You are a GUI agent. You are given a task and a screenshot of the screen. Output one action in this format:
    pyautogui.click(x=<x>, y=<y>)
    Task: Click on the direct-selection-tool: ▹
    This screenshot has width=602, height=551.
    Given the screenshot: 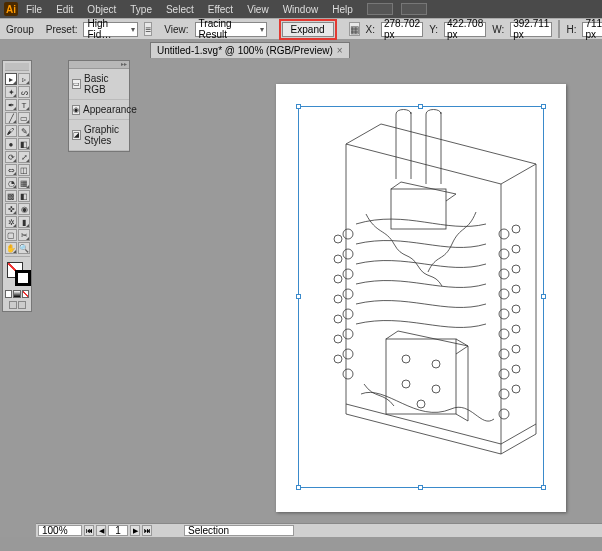 What is the action you would take?
    pyautogui.click(x=24, y=79)
    